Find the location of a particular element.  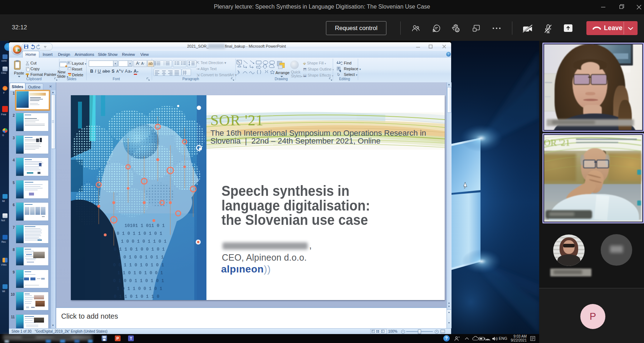

svg-text: 1 1 0 1 0 1 0 0 1 is located at coordinates (140, 273).